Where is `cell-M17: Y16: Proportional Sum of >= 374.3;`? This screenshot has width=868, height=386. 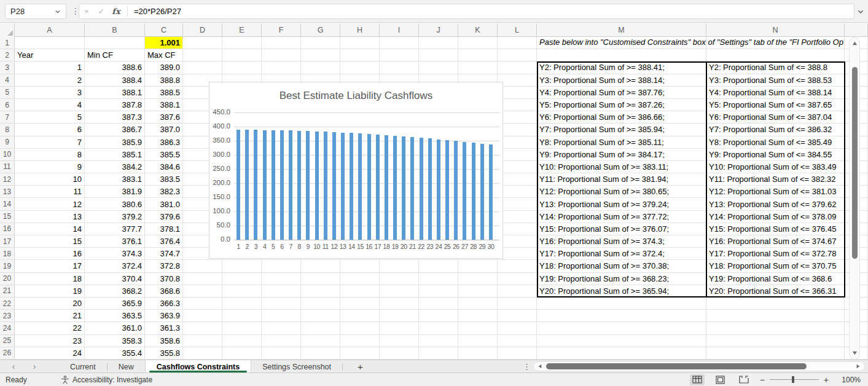
cell-M17: Y16: Proportional Sum of >= 374.3; is located at coordinates (622, 242).